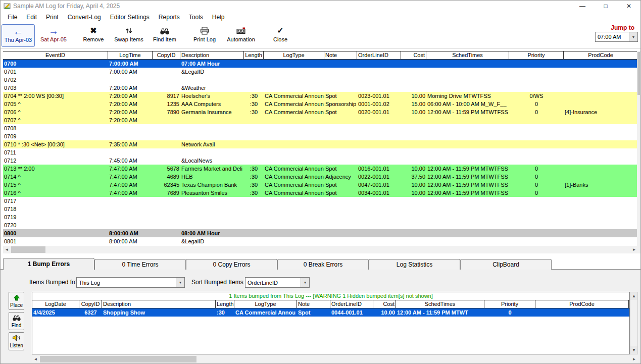  I want to click on tab-log-statistics: Log Statistics, so click(414, 265).